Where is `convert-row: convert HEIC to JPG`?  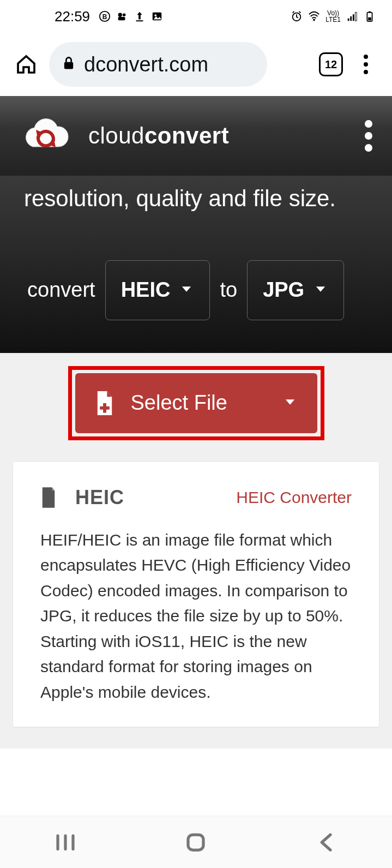 convert-row: convert HEIC to JPG is located at coordinates (196, 290).